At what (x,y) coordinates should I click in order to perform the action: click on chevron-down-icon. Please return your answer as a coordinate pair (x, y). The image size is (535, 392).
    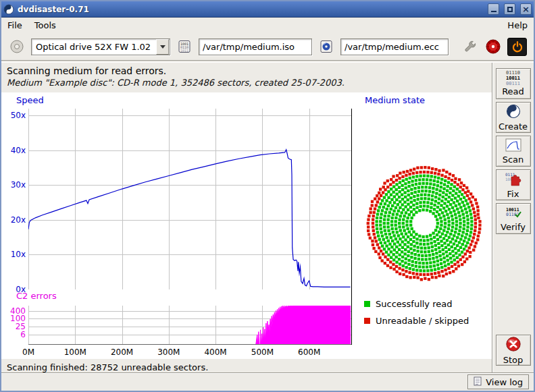
    Looking at the image, I should click on (162, 47).